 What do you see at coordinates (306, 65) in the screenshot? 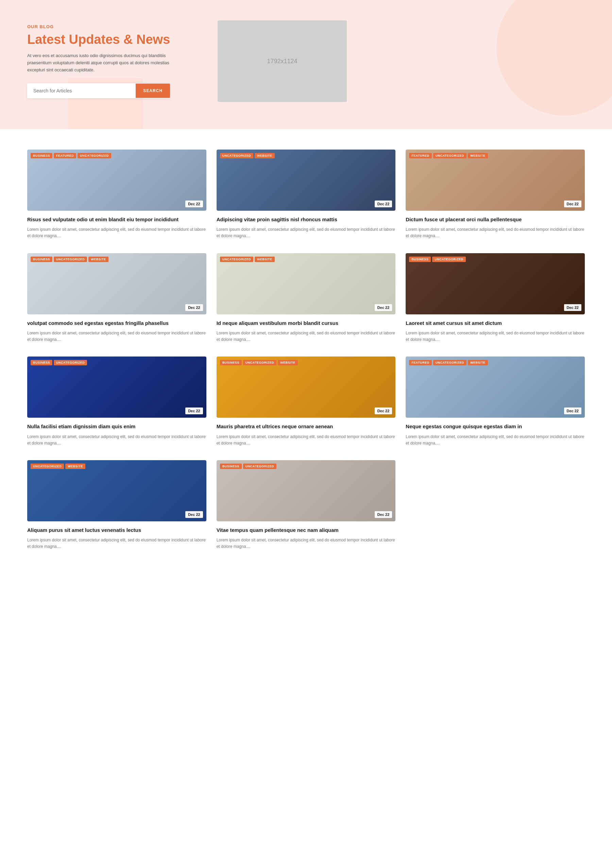
I see `hero-section: OUR BLOG Latest Updates & News At vero e…` at bounding box center [306, 65].